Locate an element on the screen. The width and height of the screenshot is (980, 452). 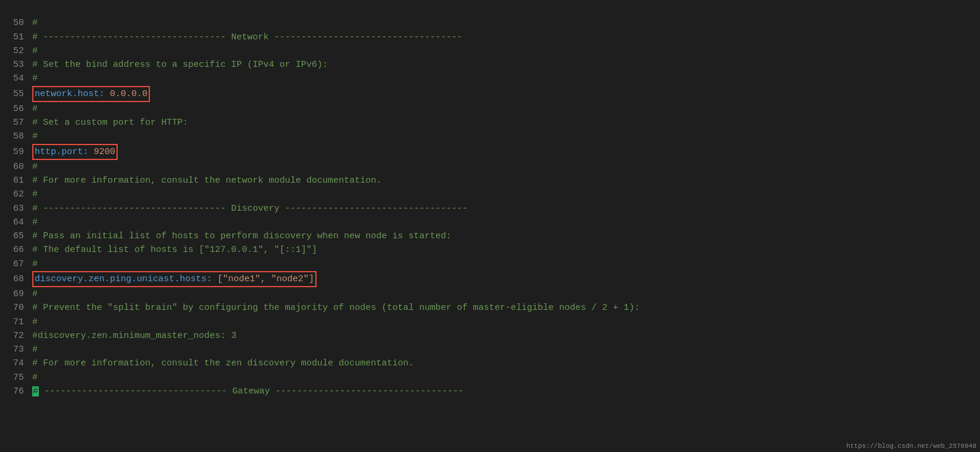
line-content: #discovery.zen.minimum_master_nodes: 3 is located at coordinates (503, 336).